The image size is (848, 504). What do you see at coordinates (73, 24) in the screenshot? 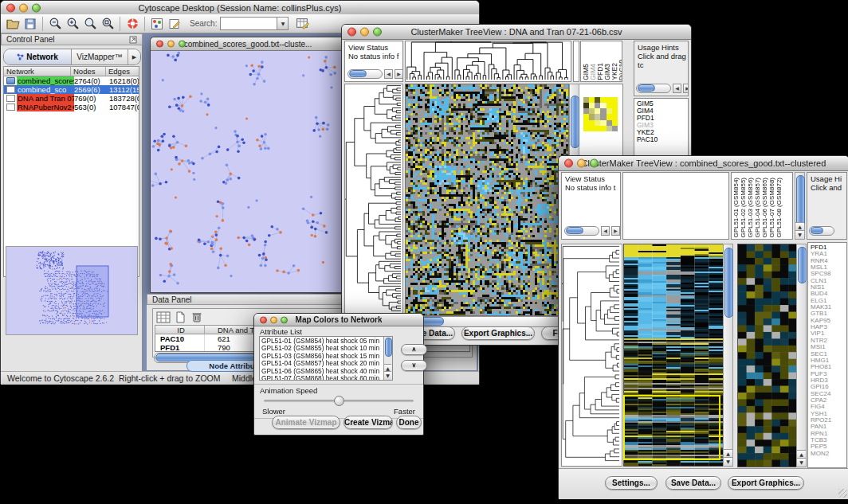
I see `zoom-in-icon` at bounding box center [73, 24].